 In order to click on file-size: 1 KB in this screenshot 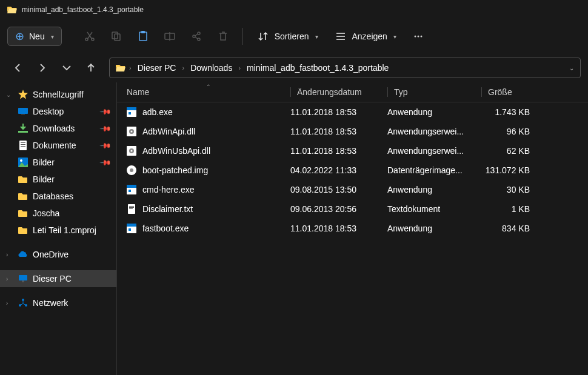, I will do `click(512, 209)`.